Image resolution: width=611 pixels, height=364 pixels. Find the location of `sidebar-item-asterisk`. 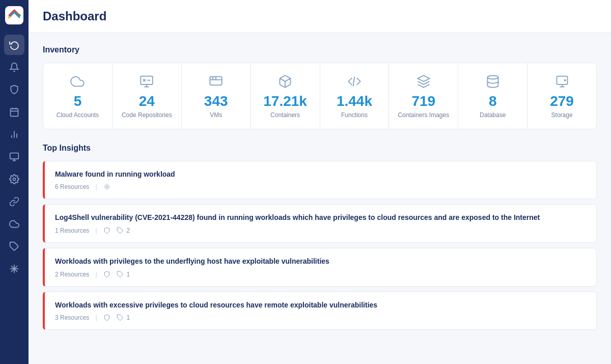

sidebar-item-asterisk is located at coordinates (14, 269).